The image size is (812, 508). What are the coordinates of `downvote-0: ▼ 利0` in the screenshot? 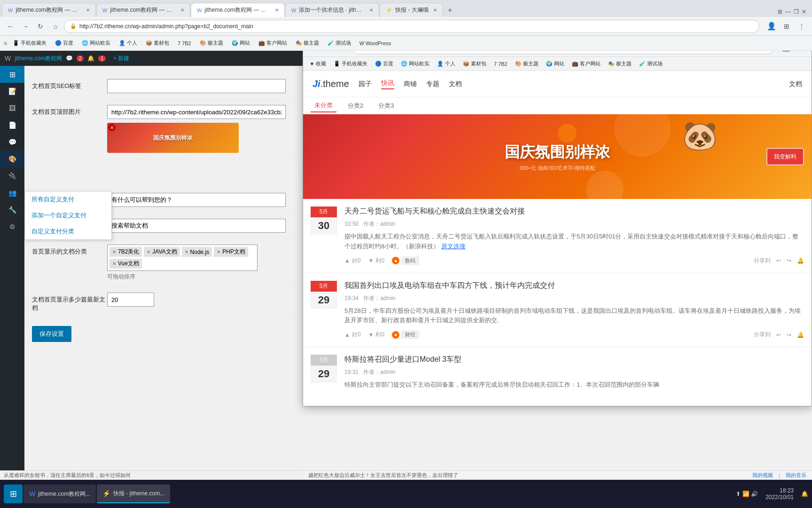 It's located at (377, 261).